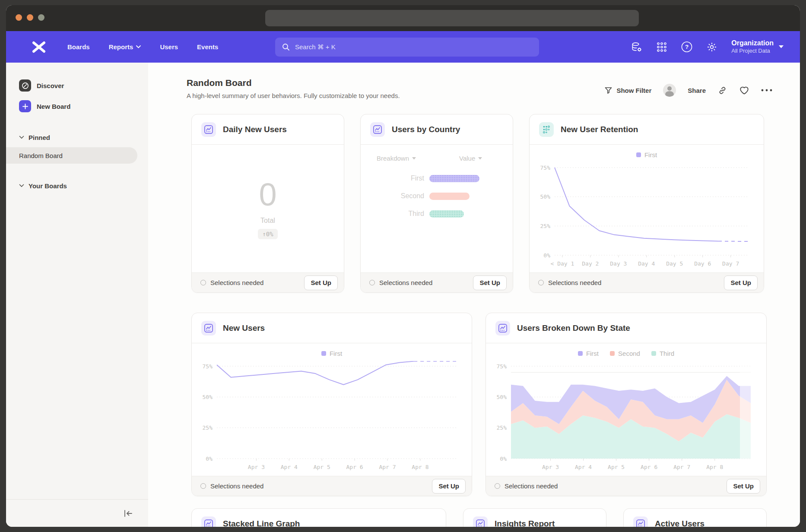 This screenshot has height=532, width=806. I want to click on copy-link-button, so click(722, 91).